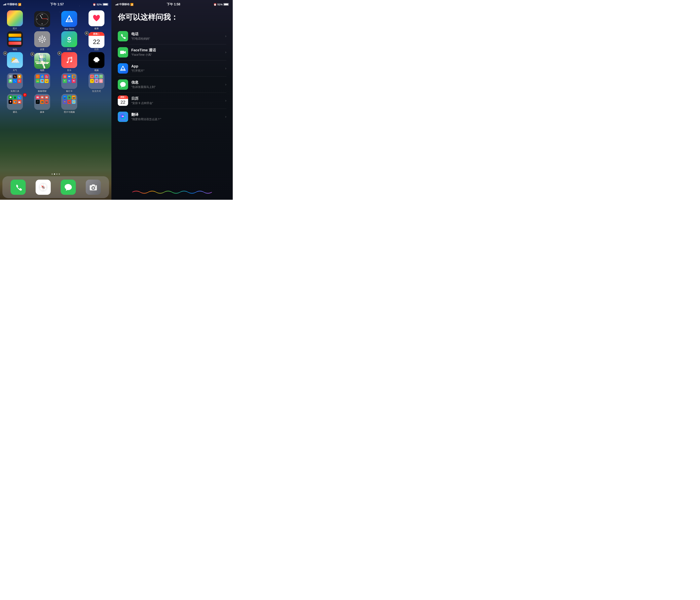 The image size is (700, 600). I want to click on app-photos: 照片, so click(15, 20).